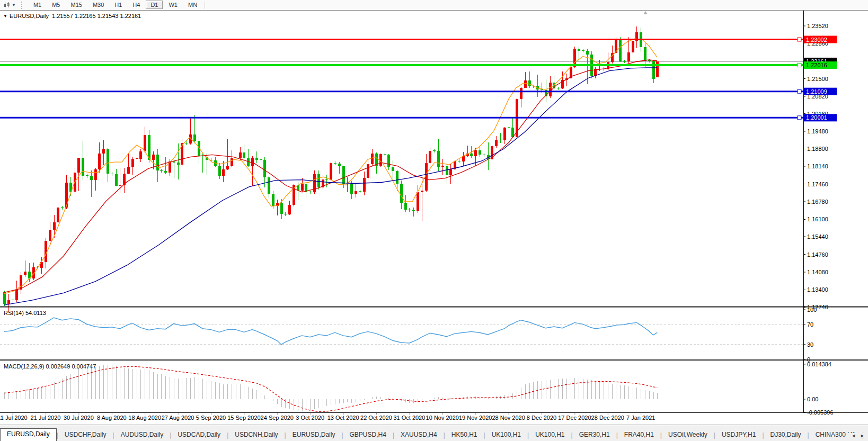 The image size is (868, 441). Describe the element at coordinates (819, 364) in the screenshot. I see `macd-axis-label: 0.014384` at that location.